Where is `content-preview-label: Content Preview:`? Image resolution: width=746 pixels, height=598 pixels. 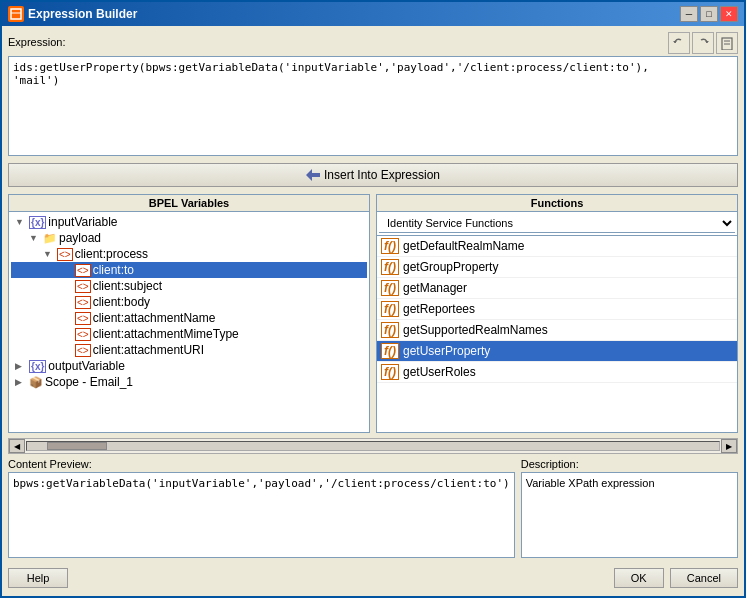 content-preview-label: Content Preview: is located at coordinates (262, 464).